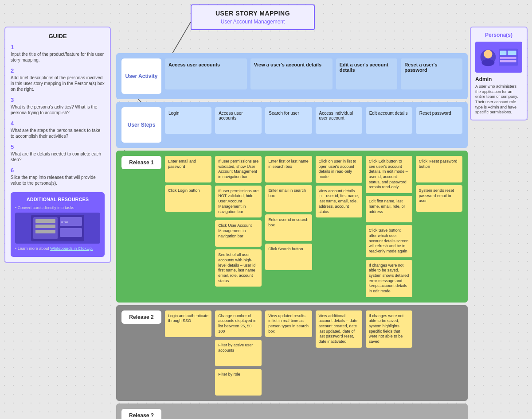 This screenshot has height=419, width=532. I want to click on release-1-note-4-1: Click on user in list to open user's acc…, so click(339, 169).